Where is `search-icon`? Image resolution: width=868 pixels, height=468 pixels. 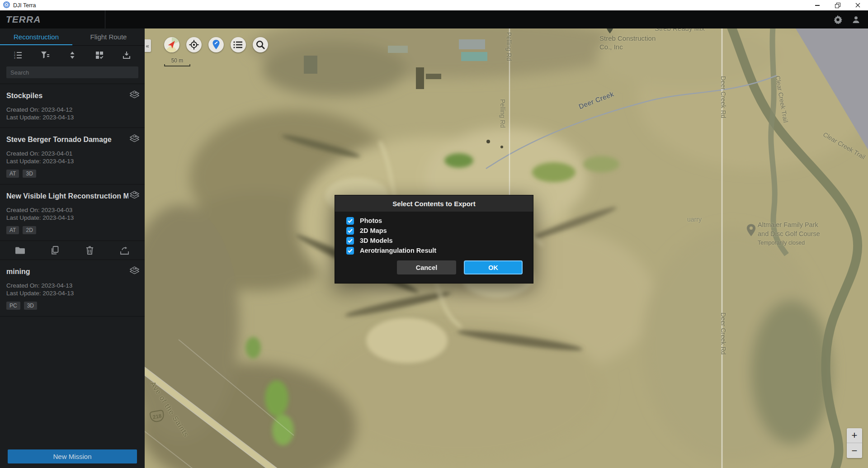
search-icon is located at coordinates (260, 45).